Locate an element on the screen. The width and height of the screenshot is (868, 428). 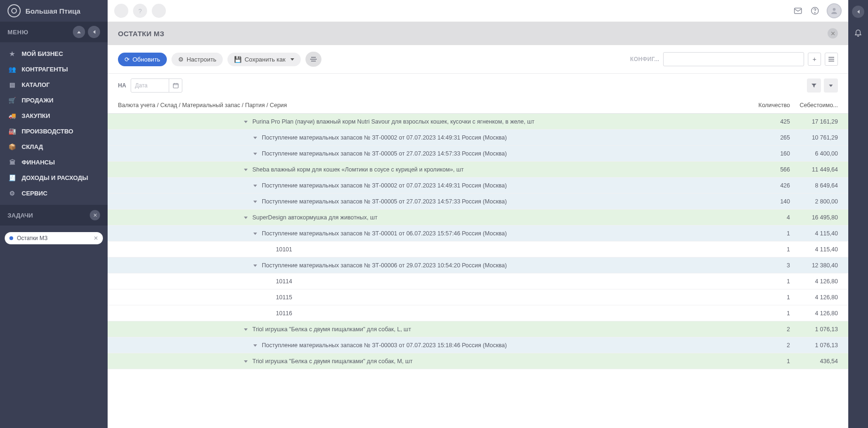
task-item-0: Остатки МЗ✕ is located at coordinates (54, 238).